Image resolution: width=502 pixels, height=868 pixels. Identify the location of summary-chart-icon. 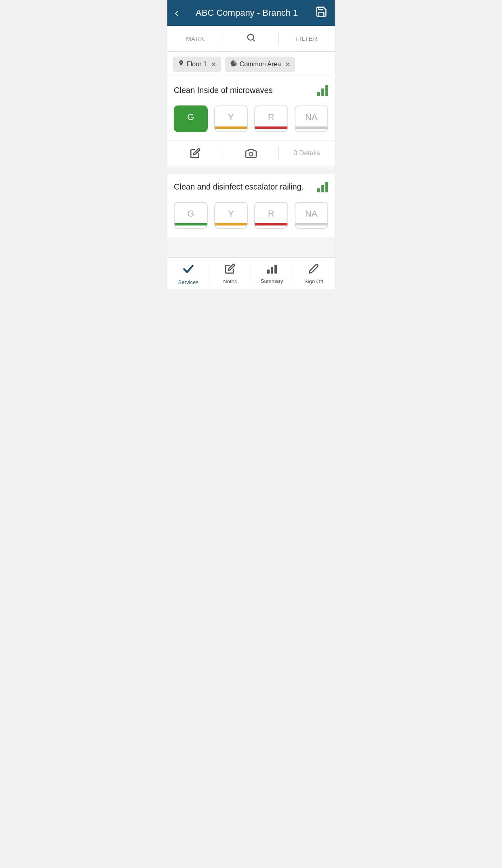
(272, 270).